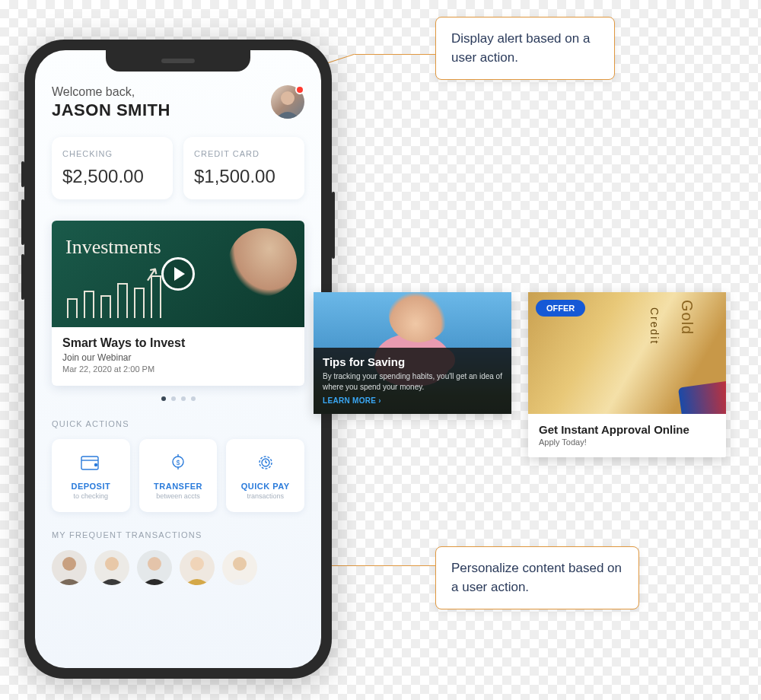 Image resolution: width=761 pixels, height=700 pixels. I want to click on quick-action-subtitle: between accts, so click(178, 496).